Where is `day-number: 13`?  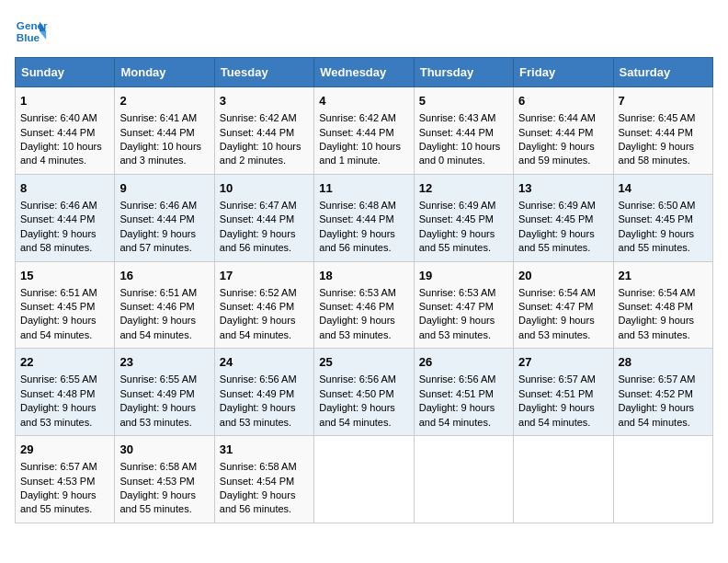
day-number: 13 is located at coordinates (563, 189).